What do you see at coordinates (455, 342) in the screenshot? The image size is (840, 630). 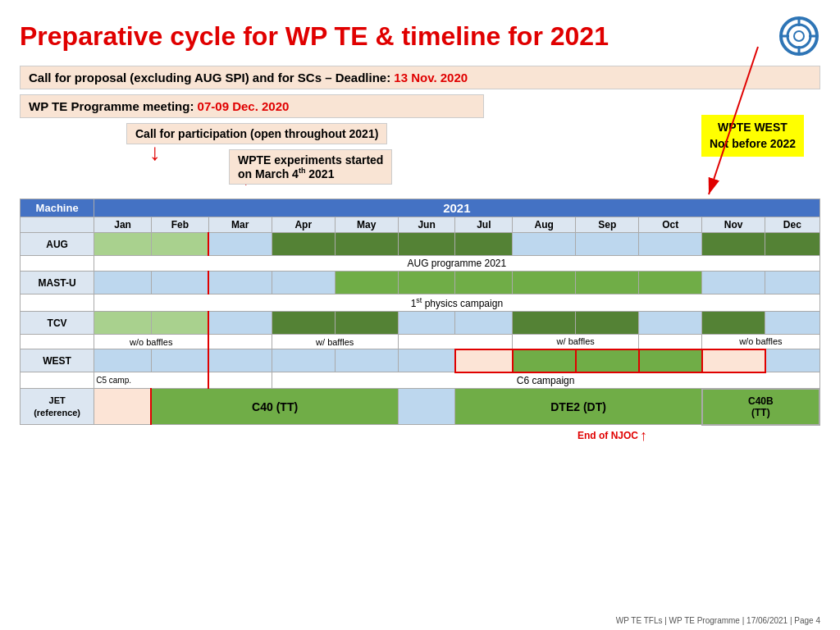 I see `tcv-baffle-mid` at bounding box center [455, 342].